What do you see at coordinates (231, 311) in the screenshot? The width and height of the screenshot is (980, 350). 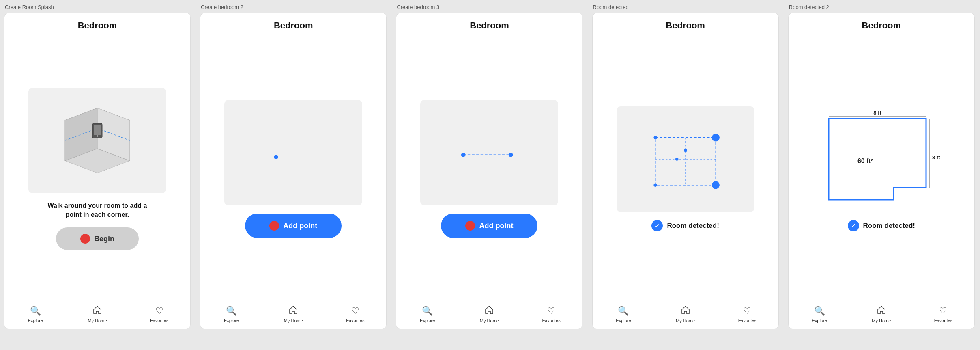 I see `explore-icon-2: 🔍` at bounding box center [231, 311].